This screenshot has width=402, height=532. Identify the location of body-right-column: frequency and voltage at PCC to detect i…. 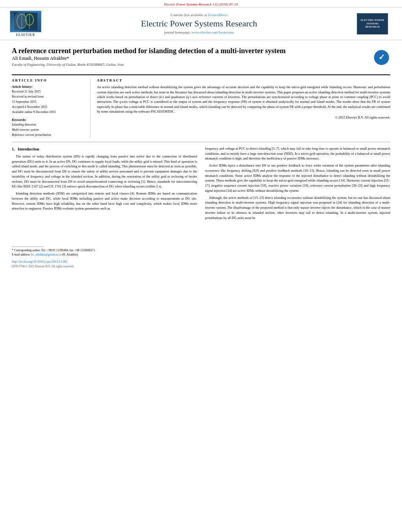
(298, 207).